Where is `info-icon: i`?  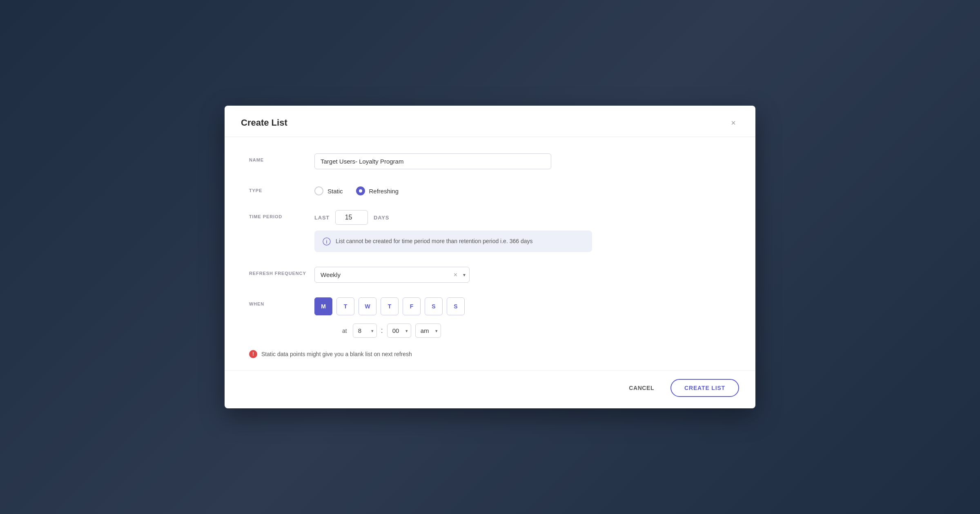 info-icon: i is located at coordinates (327, 241).